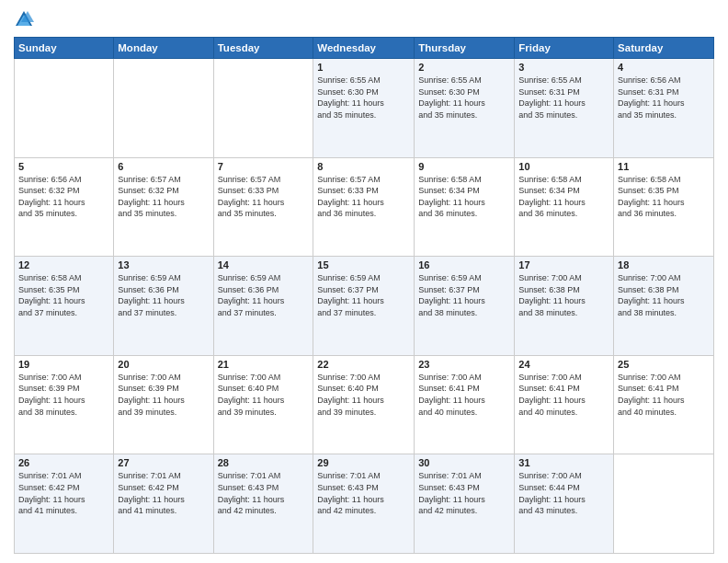 The width and height of the screenshot is (728, 563). Describe the element at coordinates (164, 405) in the screenshot. I see `calendar-cell-w3d1: 20Sunrise: 7:00 AM Sunset: 6:39 PM Dayli…` at that location.